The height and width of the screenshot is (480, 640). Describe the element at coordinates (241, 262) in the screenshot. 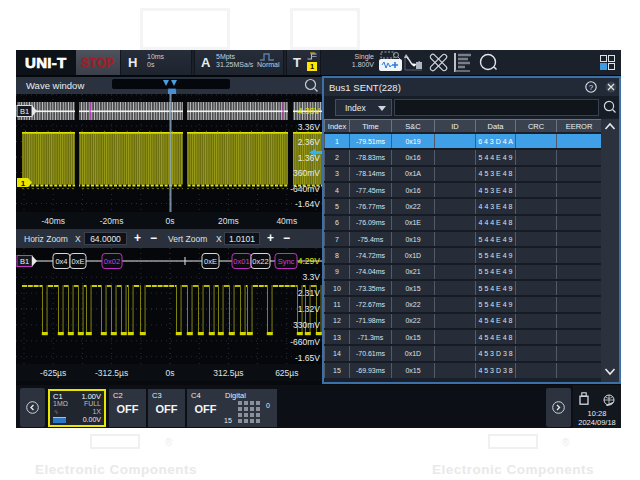

I see `svg-text: 0x01` at that location.